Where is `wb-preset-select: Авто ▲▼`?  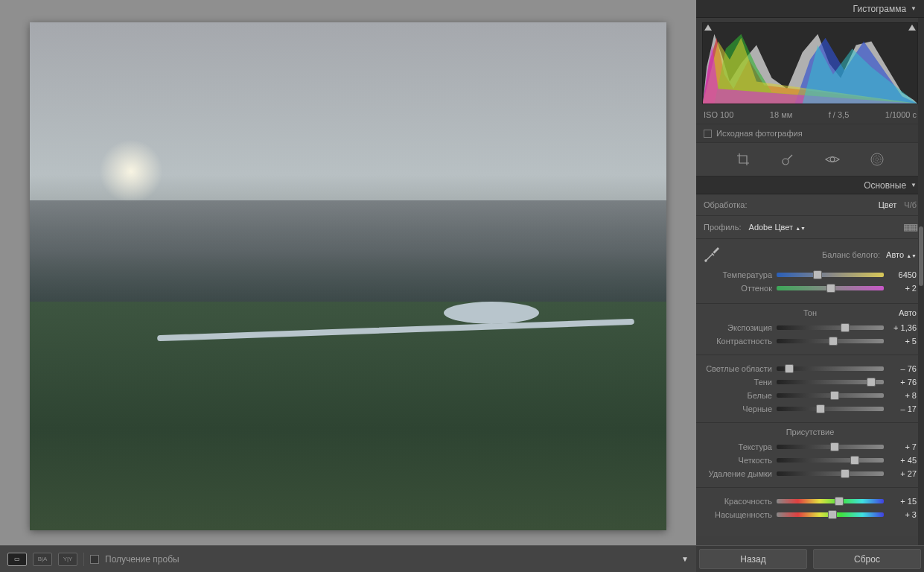
wb-preset-select: Авто ▲▼ is located at coordinates (901, 255).